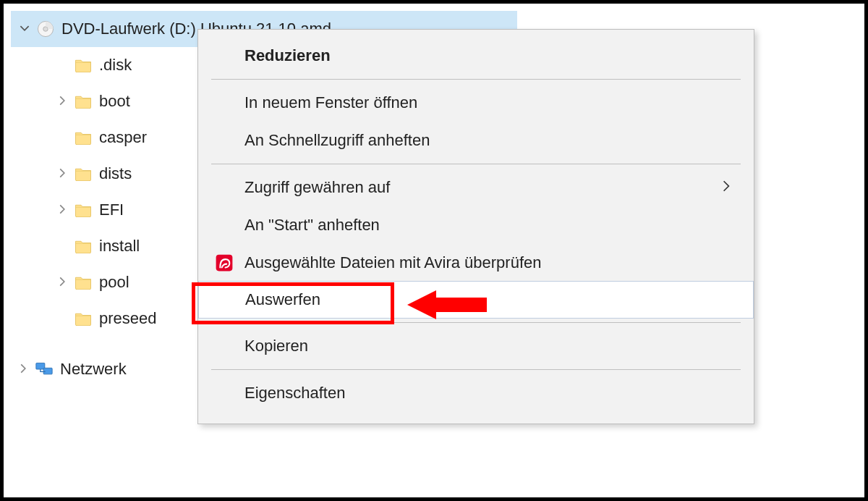 The width and height of the screenshot is (868, 501). I want to click on folder-label: casper, so click(121, 138).